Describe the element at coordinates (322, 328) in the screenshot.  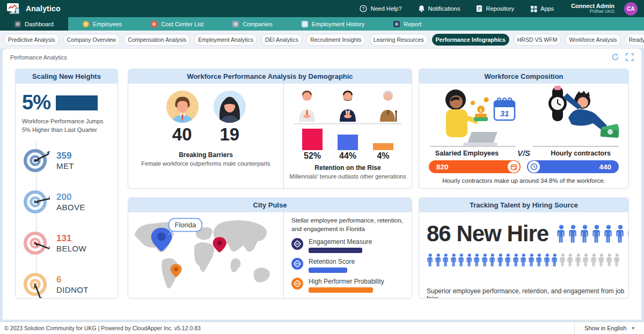
I see `footer: © 2023 Solution Community for UKG | Powe…` at that location.